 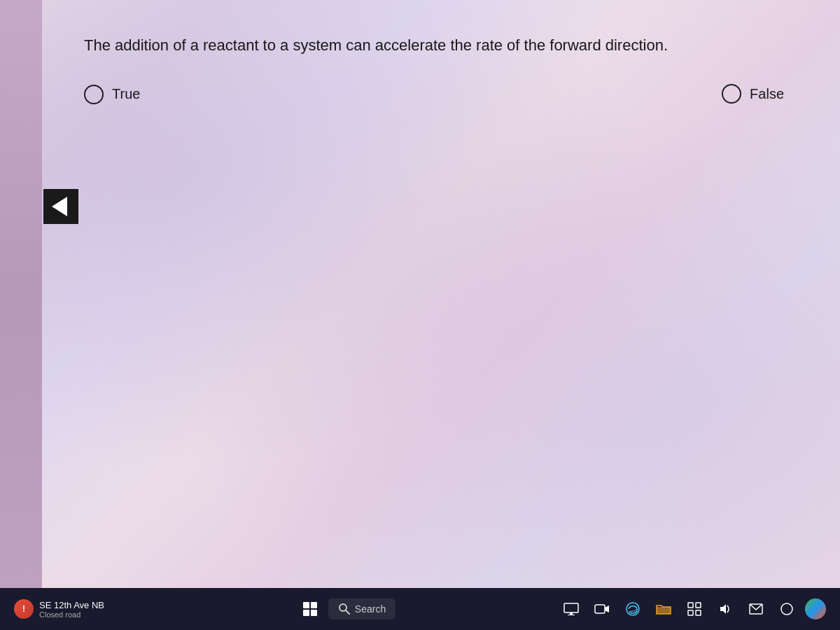 I want to click on apps-grid-icon, so click(x=694, y=609).